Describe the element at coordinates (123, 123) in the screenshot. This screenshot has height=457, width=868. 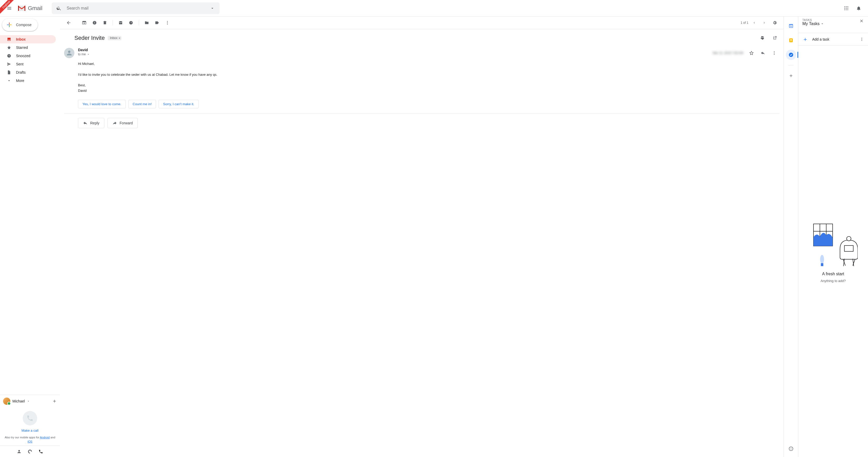
I see `forward-button: Forward` at that location.